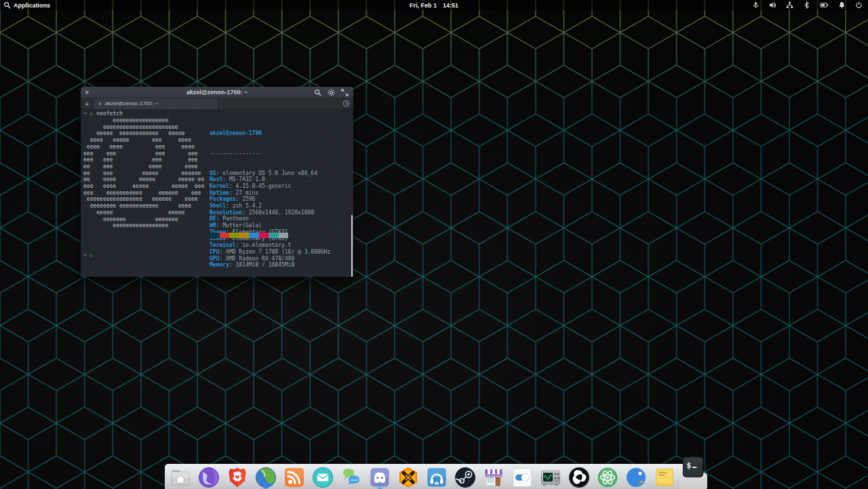  Describe the element at coordinates (351, 477) in the screenshot. I see `chat-bubbles-icon` at that location.